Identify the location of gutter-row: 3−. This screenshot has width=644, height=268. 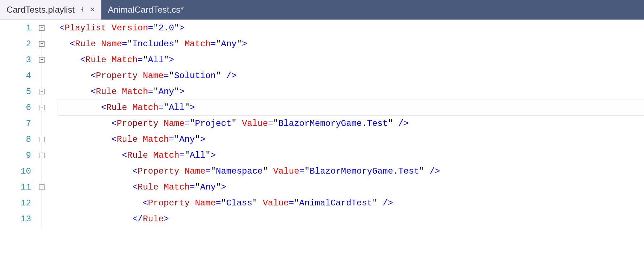
(29, 60).